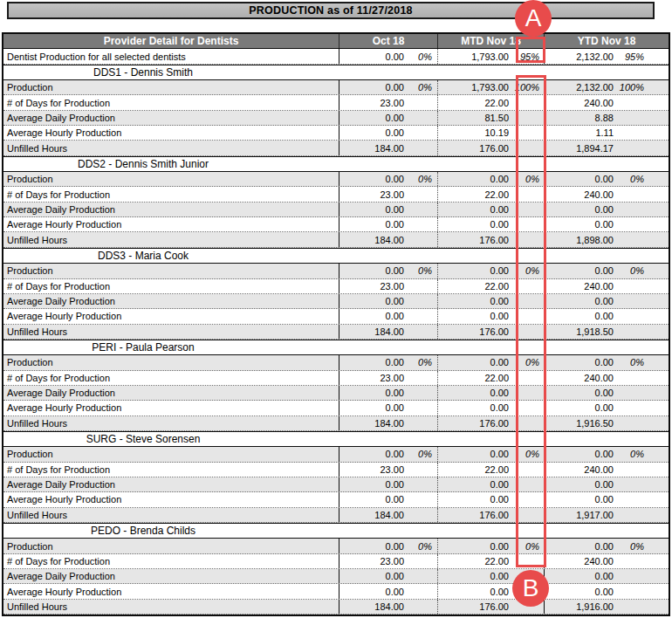  I want to click on row-label: Average Hourly Production, so click(171, 499).